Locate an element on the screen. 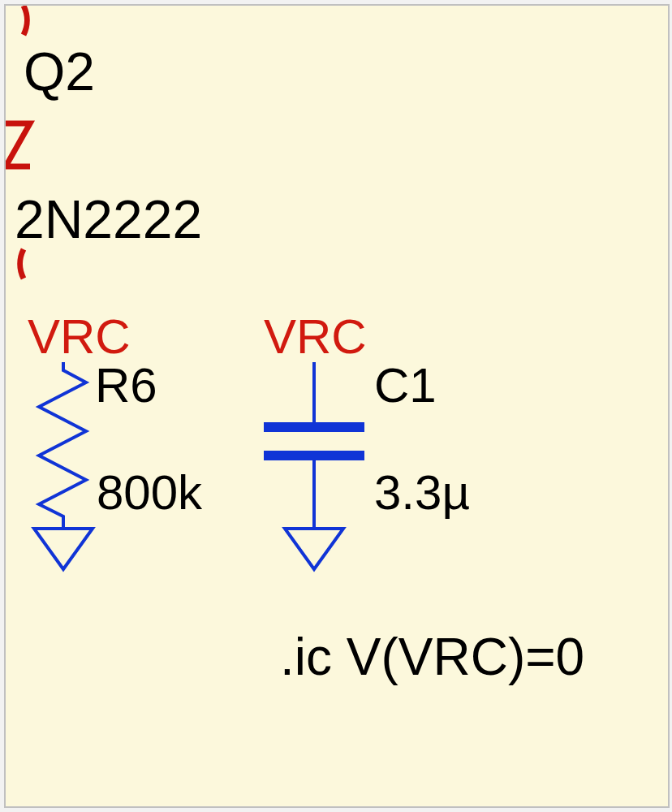 The height and width of the screenshot is (812, 672). capacitor-net-label: VRC is located at coordinates (315, 337).